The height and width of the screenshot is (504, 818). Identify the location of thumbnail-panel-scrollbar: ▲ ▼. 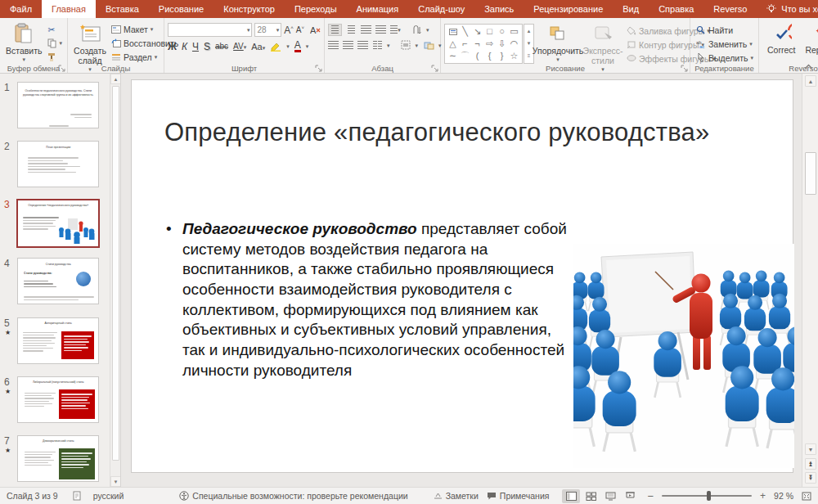
(115, 280).